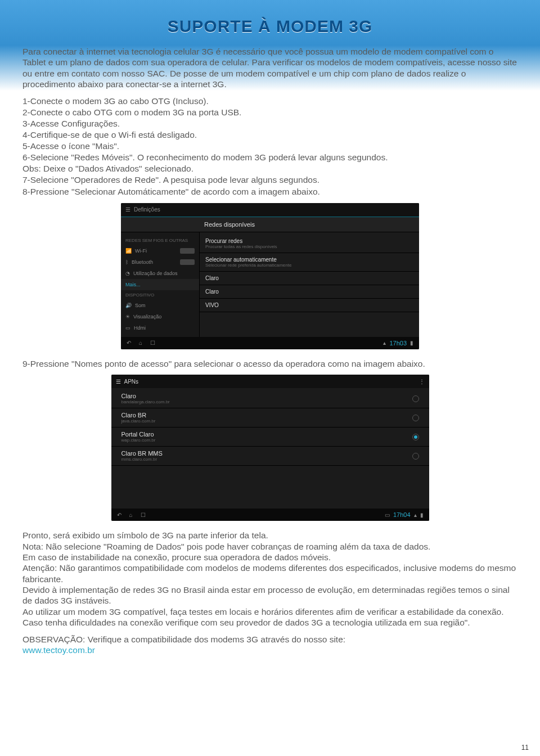 This screenshot has height=756, width=540. Describe the element at coordinates (270, 437) in the screenshot. I see `apn-row-portal-claro: Portal Clarowap.claro.com.br` at that location.